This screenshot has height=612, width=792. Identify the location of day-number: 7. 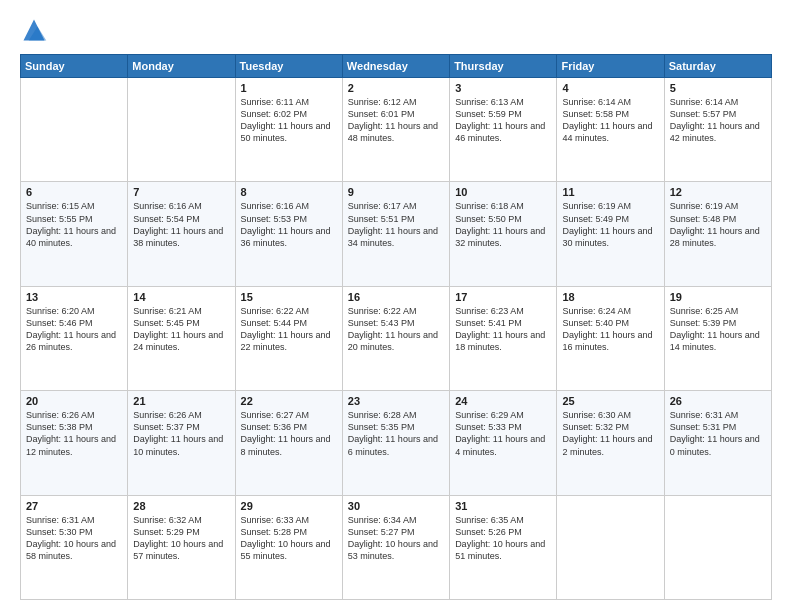
(181, 192).